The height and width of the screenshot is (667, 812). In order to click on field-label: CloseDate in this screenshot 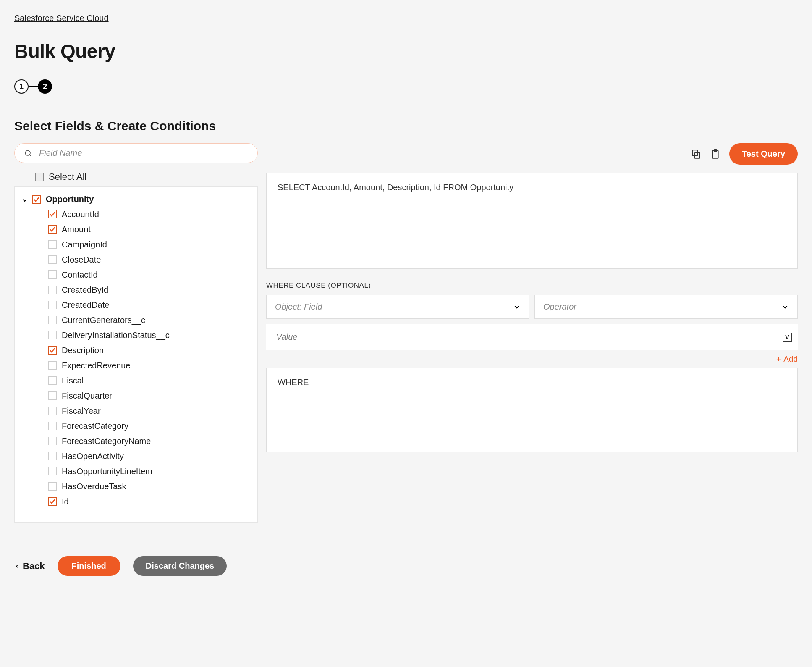, I will do `click(81, 260)`.